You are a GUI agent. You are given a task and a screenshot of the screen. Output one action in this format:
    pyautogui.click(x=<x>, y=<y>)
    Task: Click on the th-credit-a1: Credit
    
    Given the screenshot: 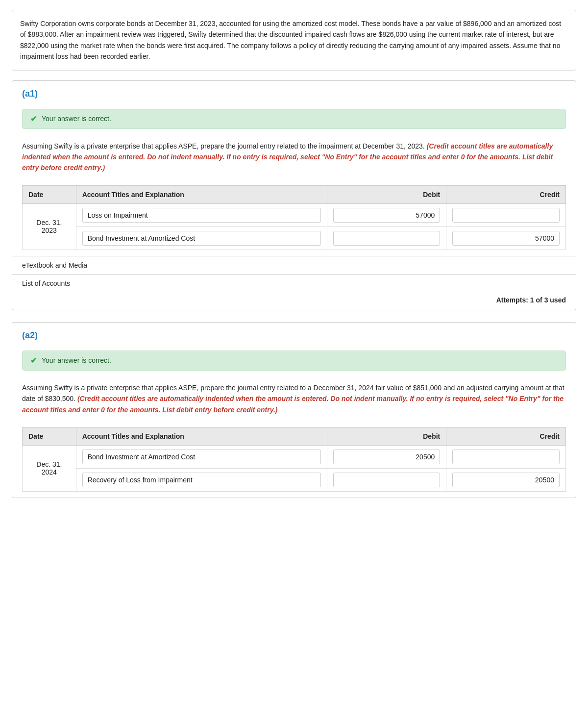 What is the action you would take?
    pyautogui.click(x=506, y=194)
    